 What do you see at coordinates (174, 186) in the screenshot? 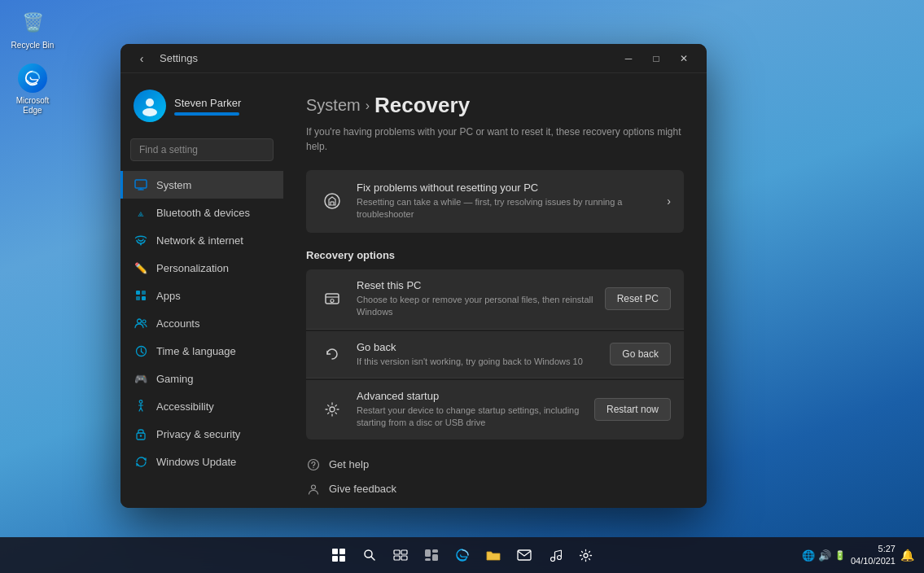
I see `sidebar-item-system-label: System` at bounding box center [174, 186].